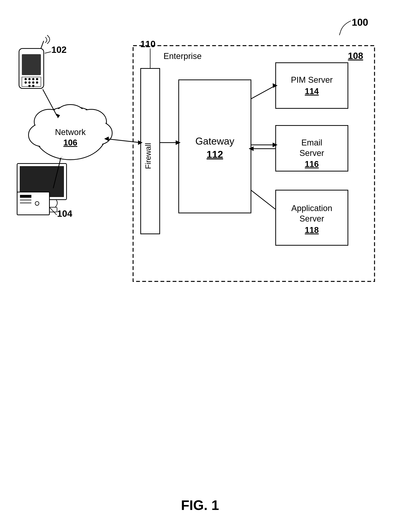  What do you see at coordinates (312, 91) in the screenshot?
I see `svg-text: 114` at bounding box center [312, 91].